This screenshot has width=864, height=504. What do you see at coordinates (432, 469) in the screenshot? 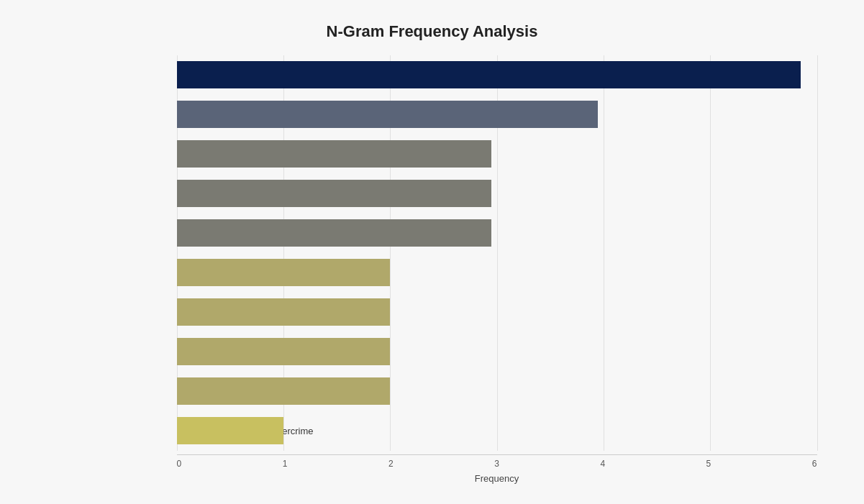
I see `x-axis: 0123456 Frequency` at bounding box center [432, 469].